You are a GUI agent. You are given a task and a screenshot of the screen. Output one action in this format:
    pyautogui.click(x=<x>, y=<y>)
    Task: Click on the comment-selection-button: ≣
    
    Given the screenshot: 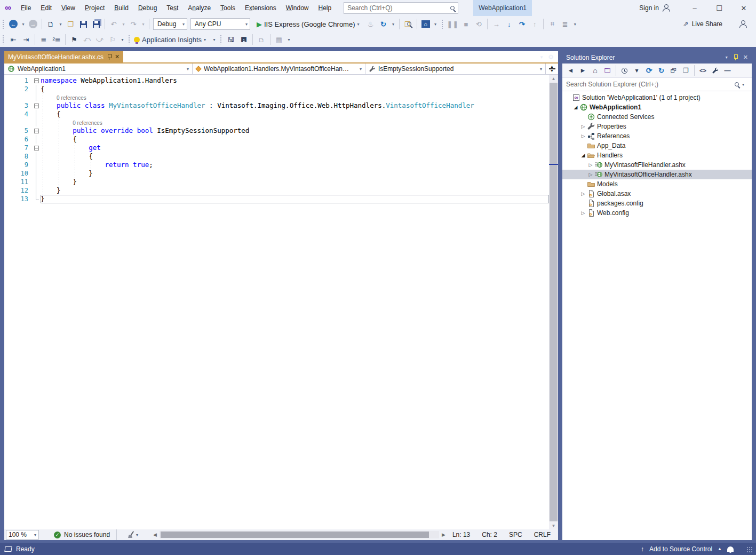 What is the action you would take?
    pyautogui.click(x=44, y=39)
    